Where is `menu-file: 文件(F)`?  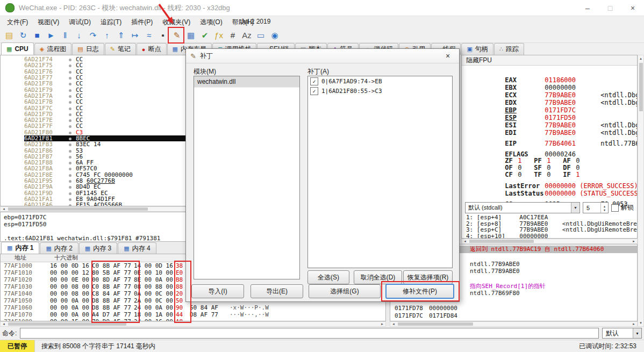 menu-file: 文件(F) is located at coordinates (17, 23).